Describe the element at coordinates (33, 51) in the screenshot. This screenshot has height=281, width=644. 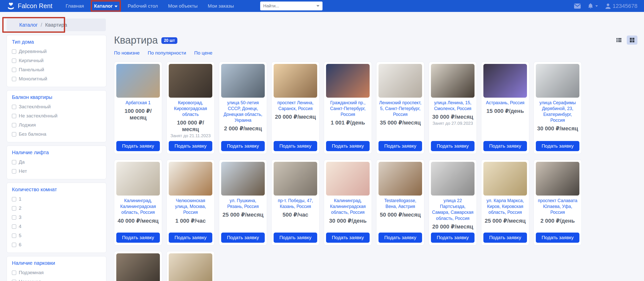
I see `filter-option-label: Деревянный` at that location.